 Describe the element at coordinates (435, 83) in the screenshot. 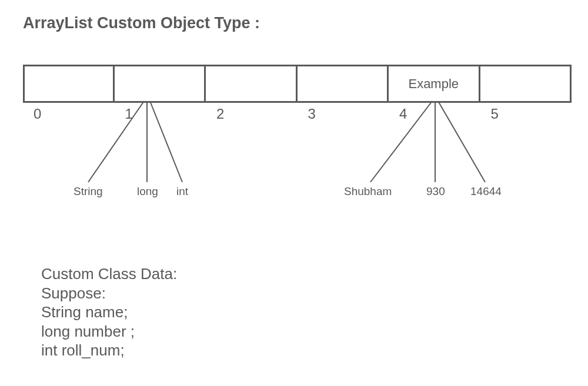

I see `array-cell-4: Example` at that location.